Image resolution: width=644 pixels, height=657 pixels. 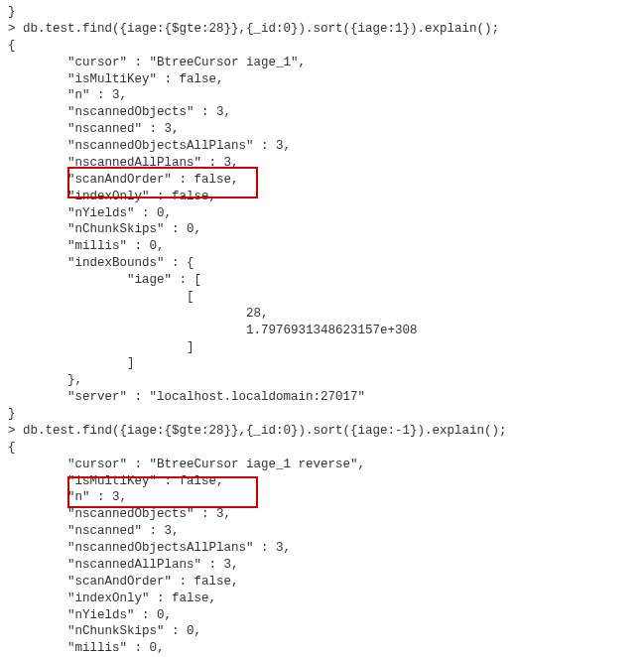 What do you see at coordinates (322, 280) in the screenshot?
I see `json-field-iage-open: "iage" : [` at bounding box center [322, 280].